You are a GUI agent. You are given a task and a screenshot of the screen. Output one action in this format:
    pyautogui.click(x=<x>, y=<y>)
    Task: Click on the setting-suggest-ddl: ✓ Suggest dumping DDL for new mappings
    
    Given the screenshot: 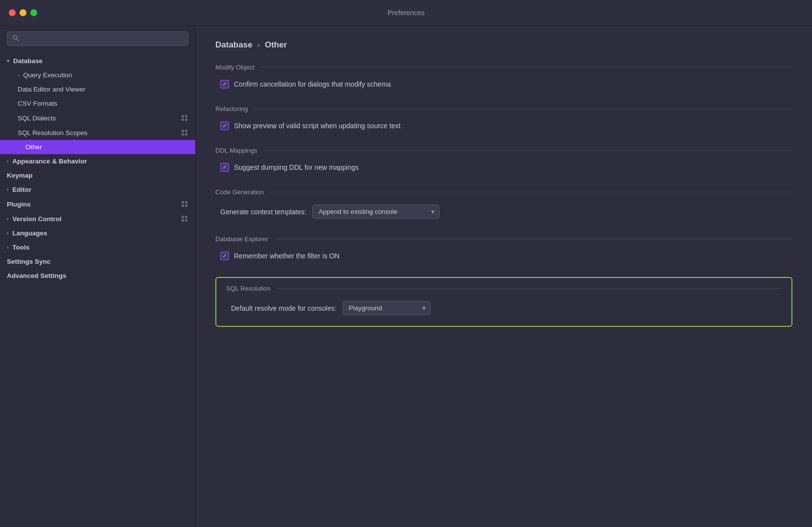 What is the action you would take?
    pyautogui.click(x=504, y=167)
    